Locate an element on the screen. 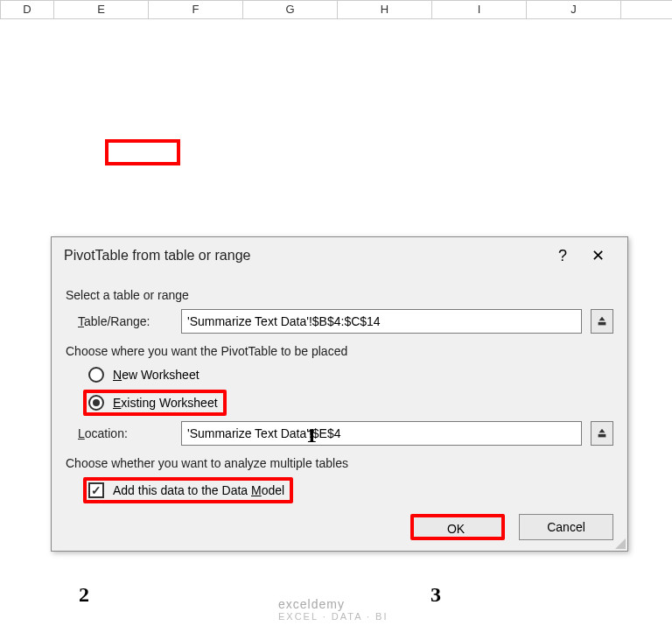 This screenshot has width=672, height=626. resize-grip-icon is located at coordinates (620, 543).